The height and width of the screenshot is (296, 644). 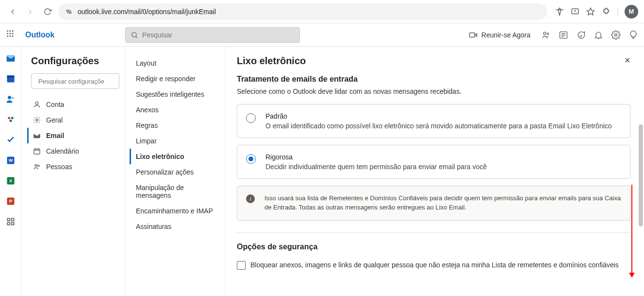 I want to click on radio-padrao, so click(x=251, y=118).